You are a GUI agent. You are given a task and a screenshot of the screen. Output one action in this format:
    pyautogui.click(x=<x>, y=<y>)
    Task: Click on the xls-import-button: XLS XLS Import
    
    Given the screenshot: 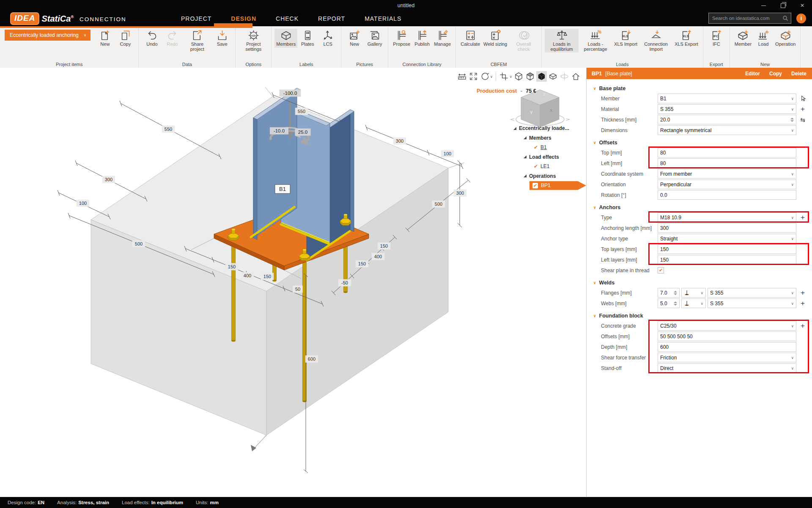 What is the action you would take?
    pyautogui.click(x=626, y=38)
    